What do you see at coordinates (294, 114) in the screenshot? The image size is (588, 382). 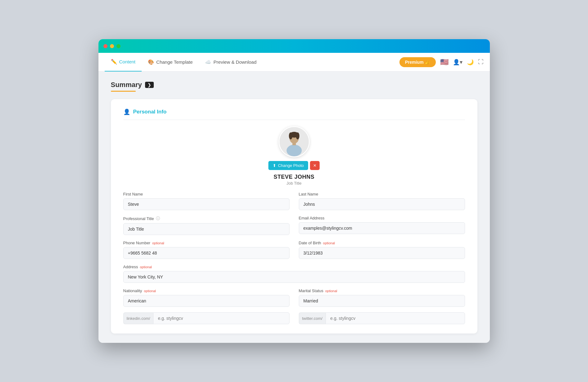 I see `section-header: 👤 Personal Info` at bounding box center [294, 114].